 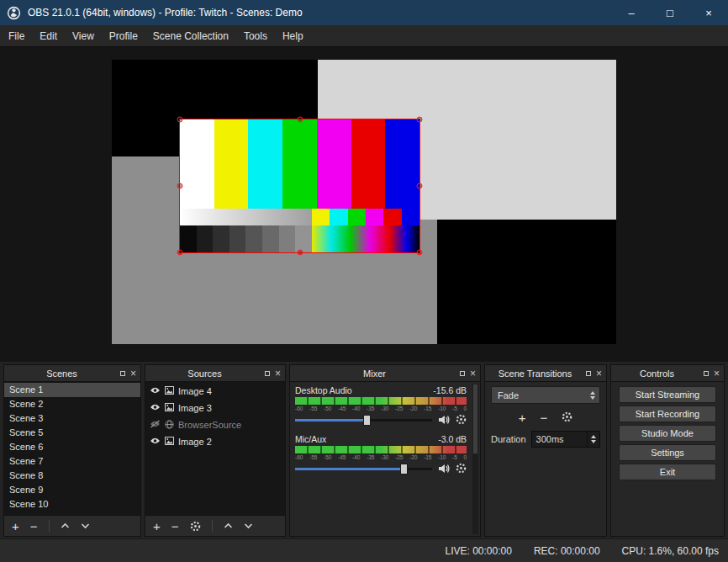 I want to click on mixer-panel-header: Mixer ×, so click(x=385, y=374).